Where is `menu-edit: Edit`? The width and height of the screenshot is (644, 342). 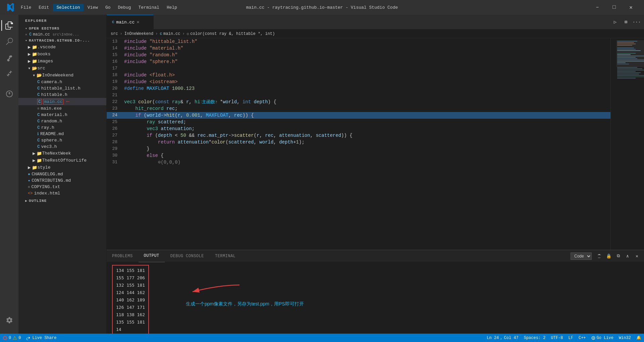
menu-edit: Edit is located at coordinates (44, 7).